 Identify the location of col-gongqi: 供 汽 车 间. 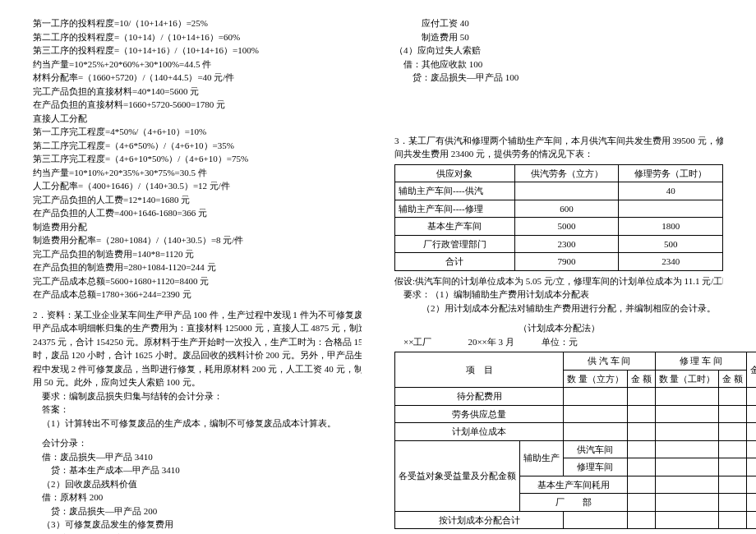
(610, 361).